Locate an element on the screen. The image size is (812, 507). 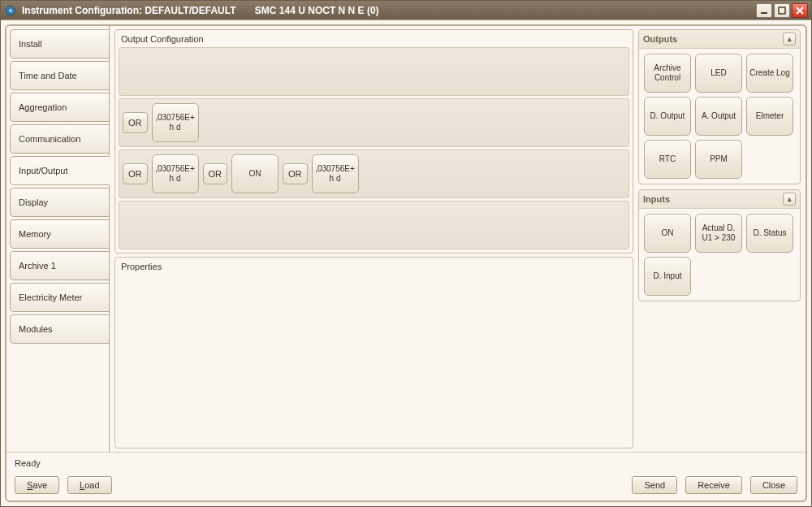
footer-buttons: Save Load Send Receive Close is located at coordinates (406, 485).